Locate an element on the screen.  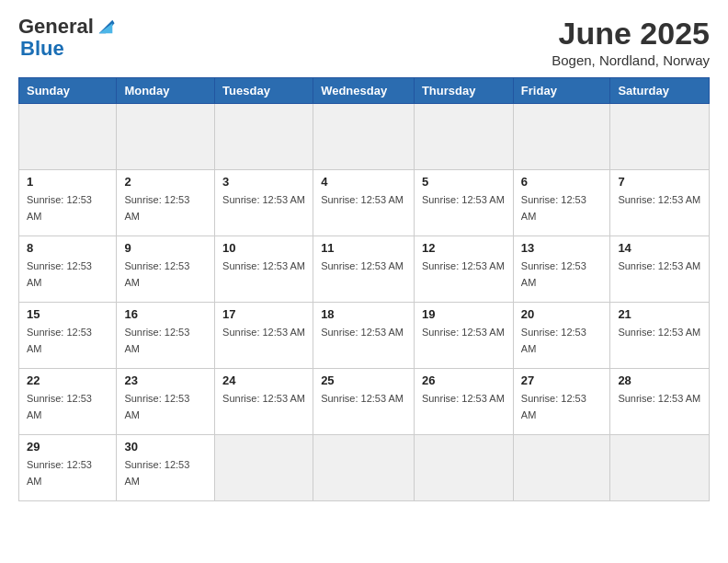
table-row: 12Sunrise: 12:53 AM is located at coordinates (463, 270).